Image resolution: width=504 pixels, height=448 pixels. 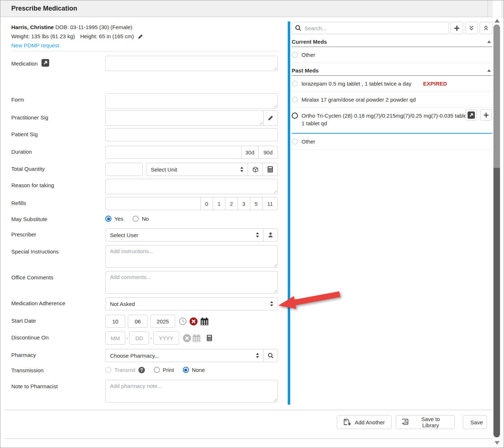 What do you see at coordinates (142, 370) in the screenshot?
I see `transmit-help-icon: ?` at bounding box center [142, 370].